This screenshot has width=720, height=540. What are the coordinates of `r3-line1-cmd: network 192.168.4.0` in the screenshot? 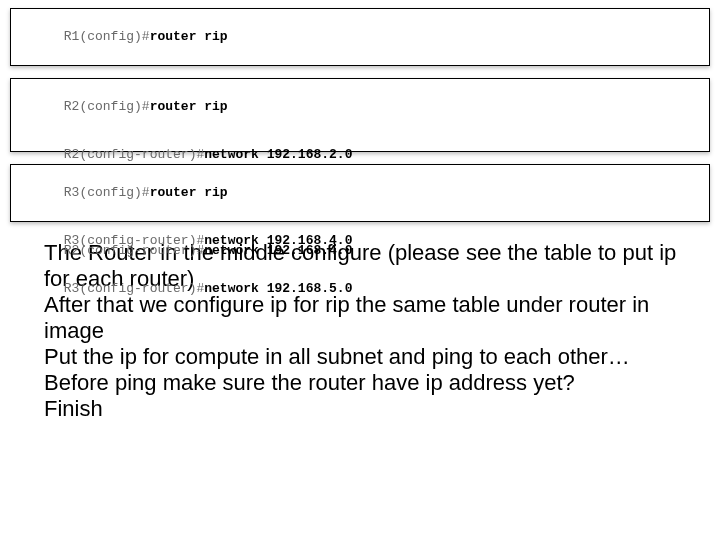 It's located at (278, 240).